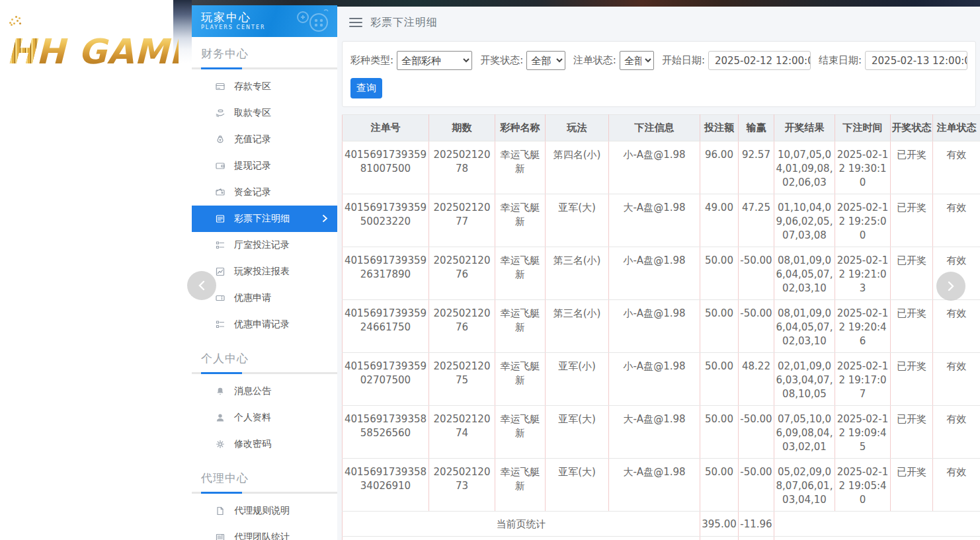 This screenshot has width=980, height=540. Describe the element at coordinates (521, 538) in the screenshot. I see `summary-label: 总统计` at that location.